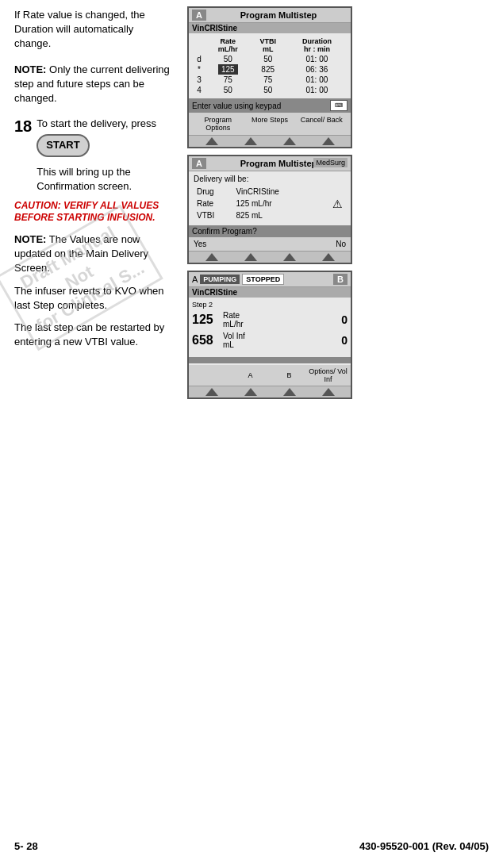 This screenshot has height=868, width=503. I want to click on table-row: 3757501: 00, so click(270, 79).